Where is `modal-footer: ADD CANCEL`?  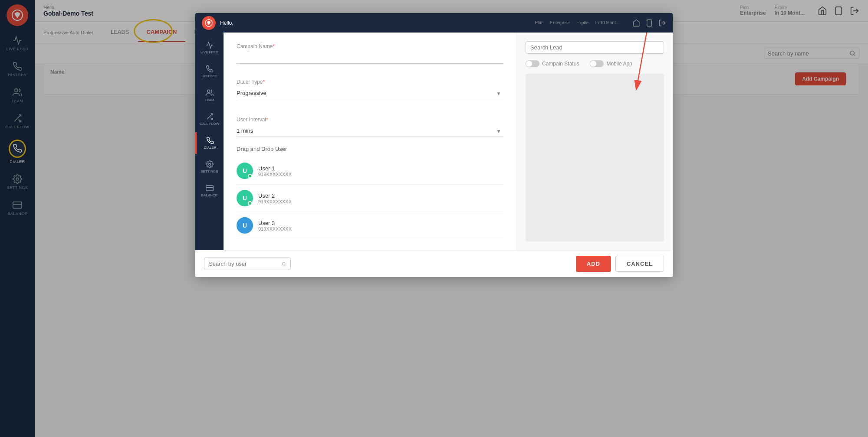 modal-footer: ADD CANCEL is located at coordinates (434, 264).